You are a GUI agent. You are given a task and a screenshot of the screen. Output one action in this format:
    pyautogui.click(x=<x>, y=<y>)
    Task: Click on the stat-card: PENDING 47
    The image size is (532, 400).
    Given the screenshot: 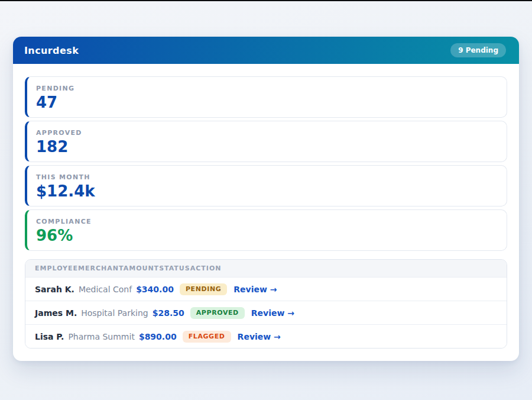 What is the action you would take?
    pyautogui.click(x=266, y=97)
    